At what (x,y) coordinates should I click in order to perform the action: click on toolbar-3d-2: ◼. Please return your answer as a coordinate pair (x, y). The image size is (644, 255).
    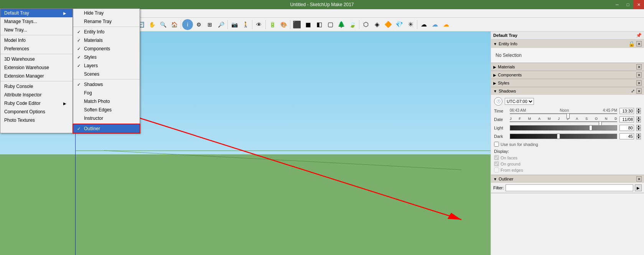
    Looking at the image, I should click on (308, 25).